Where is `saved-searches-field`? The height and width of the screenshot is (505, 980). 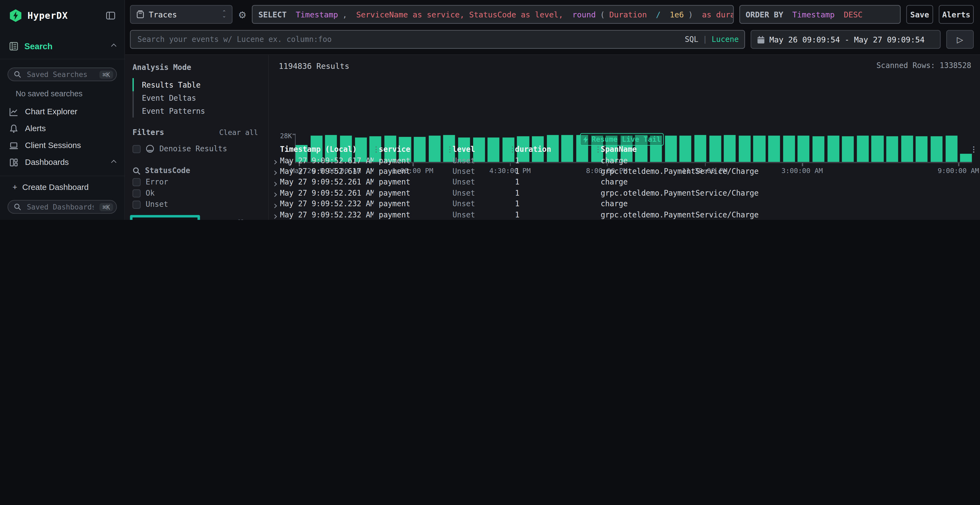
saved-searches-field is located at coordinates (60, 75).